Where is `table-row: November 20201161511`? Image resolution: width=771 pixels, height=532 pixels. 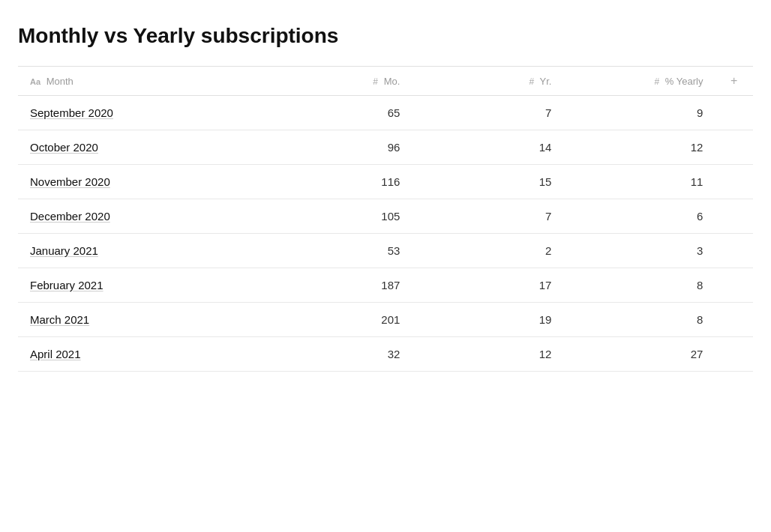 table-row: November 20201161511 is located at coordinates (386, 182).